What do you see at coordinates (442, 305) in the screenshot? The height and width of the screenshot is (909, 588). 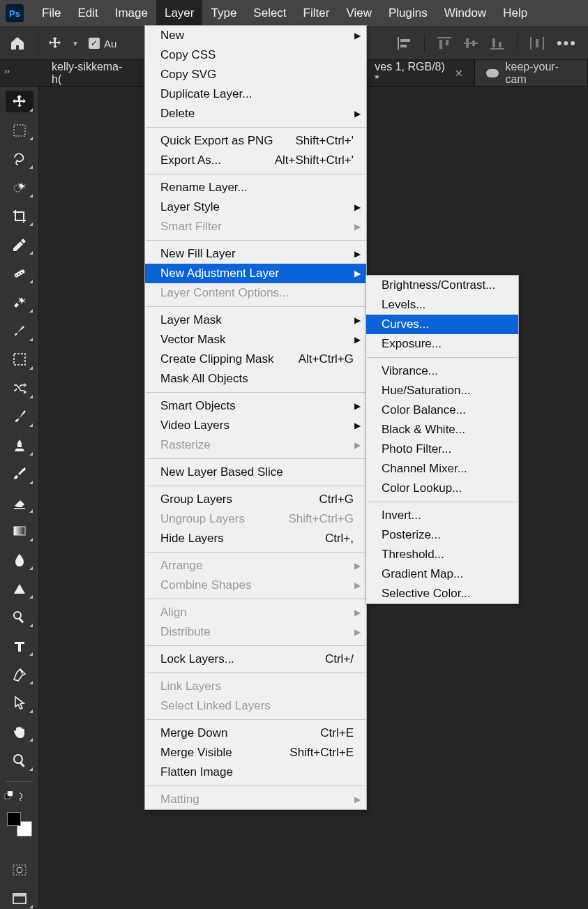 I see `menu-item: Levels...` at bounding box center [442, 305].